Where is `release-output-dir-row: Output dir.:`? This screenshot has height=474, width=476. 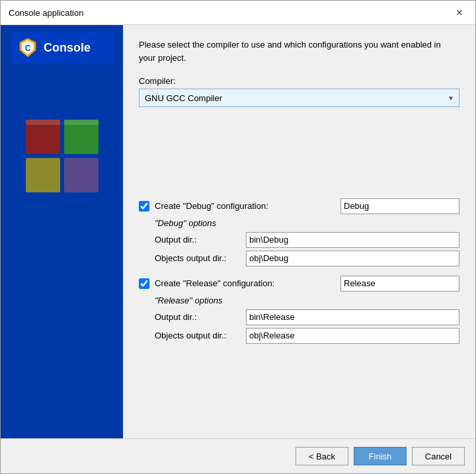 release-output-dir-row: Output dir.: is located at coordinates (307, 317).